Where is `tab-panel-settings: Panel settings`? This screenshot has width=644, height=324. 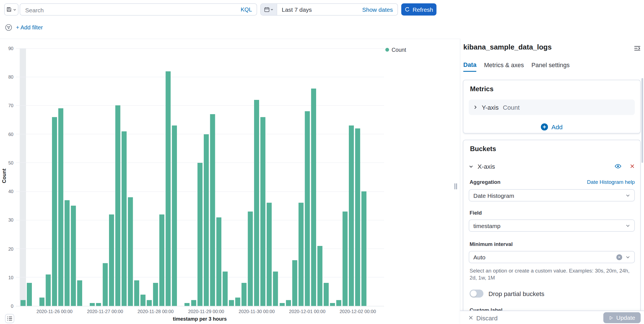
tab-panel-settings: Panel settings is located at coordinates (551, 67).